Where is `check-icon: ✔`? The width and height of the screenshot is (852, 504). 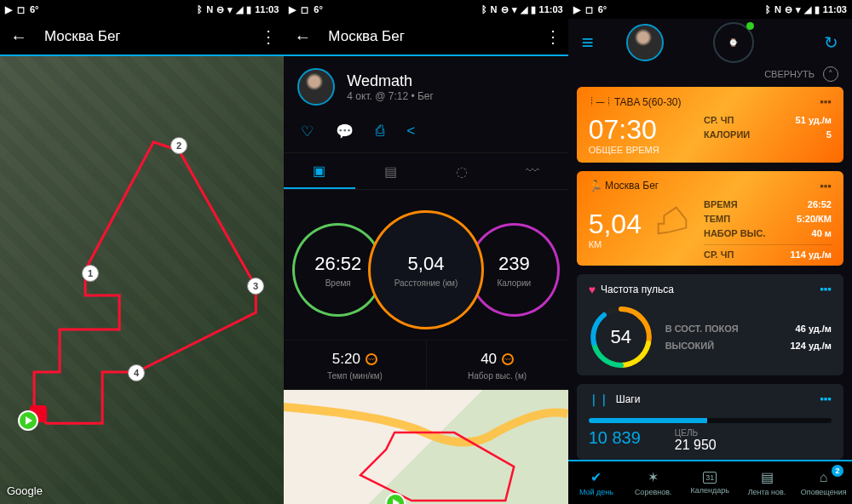 check-icon: ✔ is located at coordinates (596, 477).